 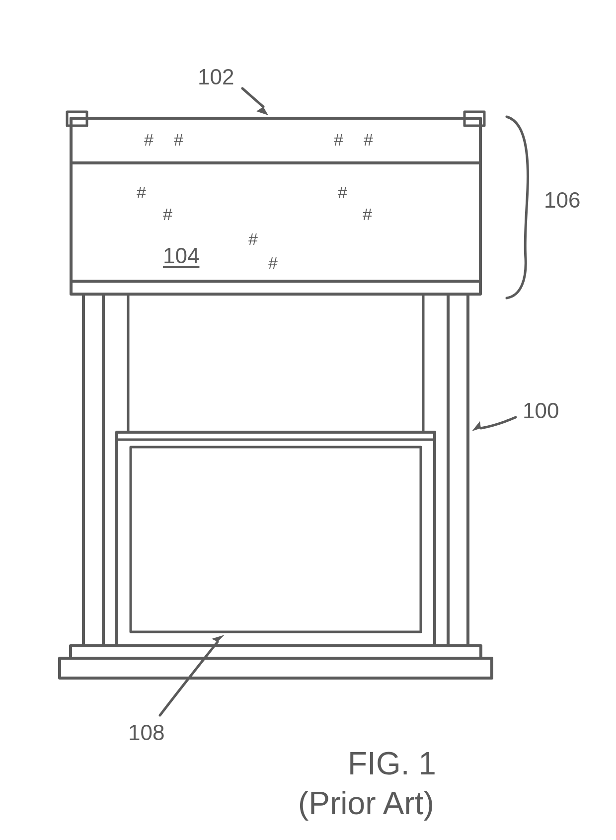 What do you see at coordinates (146, 733) in the screenshot?
I see `ref-108: 108` at bounding box center [146, 733].